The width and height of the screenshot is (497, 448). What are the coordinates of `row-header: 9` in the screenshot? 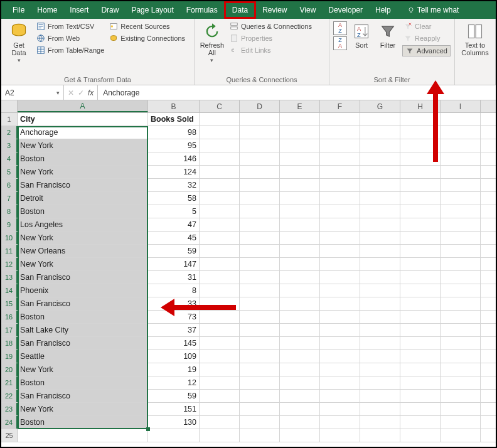 It's located at (9, 225).